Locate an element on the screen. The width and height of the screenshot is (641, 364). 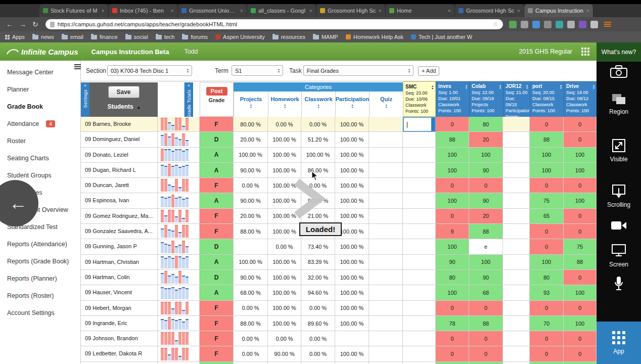
student-name: 09 Hebert, Morgan is located at coordinates (119, 308).